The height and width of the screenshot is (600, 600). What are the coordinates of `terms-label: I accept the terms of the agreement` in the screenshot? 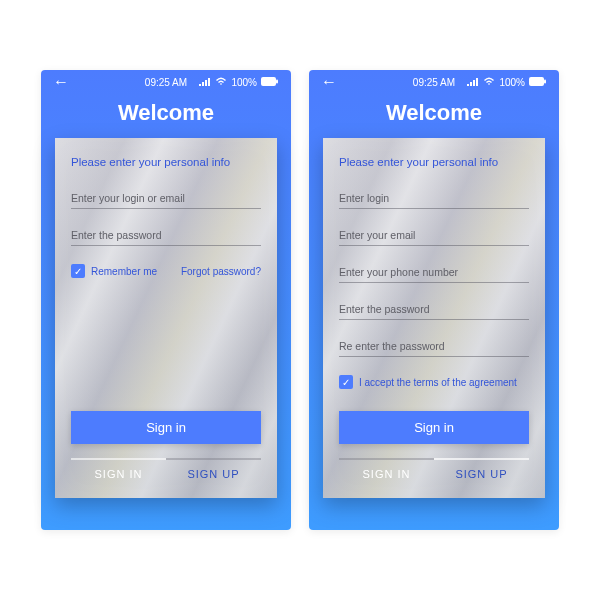 It's located at (438, 382).